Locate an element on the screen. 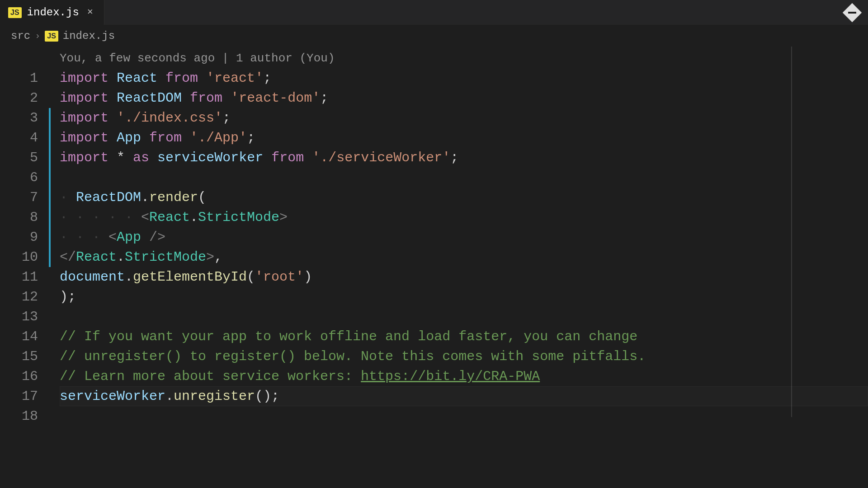 Image resolution: width=868 pixels, height=488 pixels. code-line: import App from './App'; is located at coordinates (464, 138).